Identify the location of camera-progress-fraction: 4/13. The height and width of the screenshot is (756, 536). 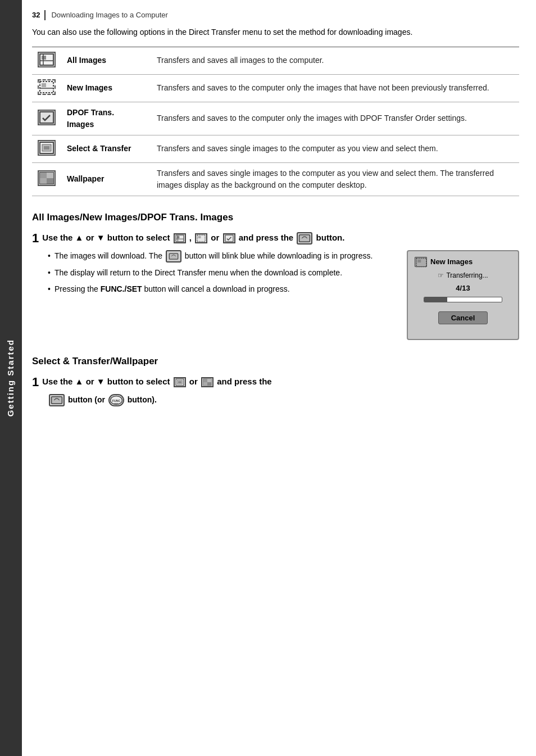
(463, 288).